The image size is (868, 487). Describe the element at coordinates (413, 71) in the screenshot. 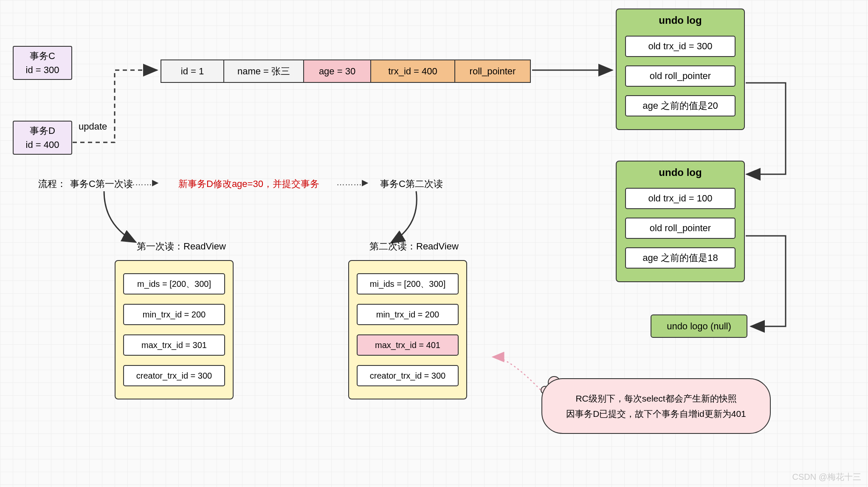

I see `row-trxid-cell: trx_id = 400` at that location.